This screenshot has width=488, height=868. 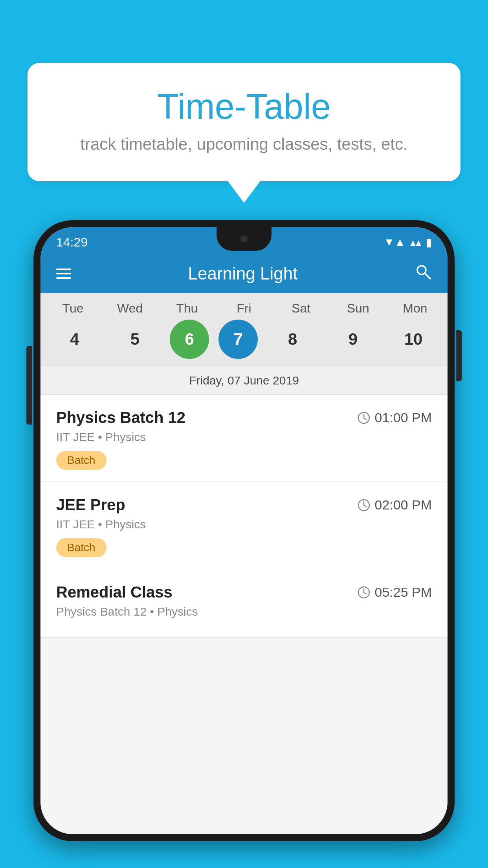 What do you see at coordinates (244, 505) in the screenshot?
I see `schedule-item-2-header: JEE Prep 02:00 PM` at bounding box center [244, 505].